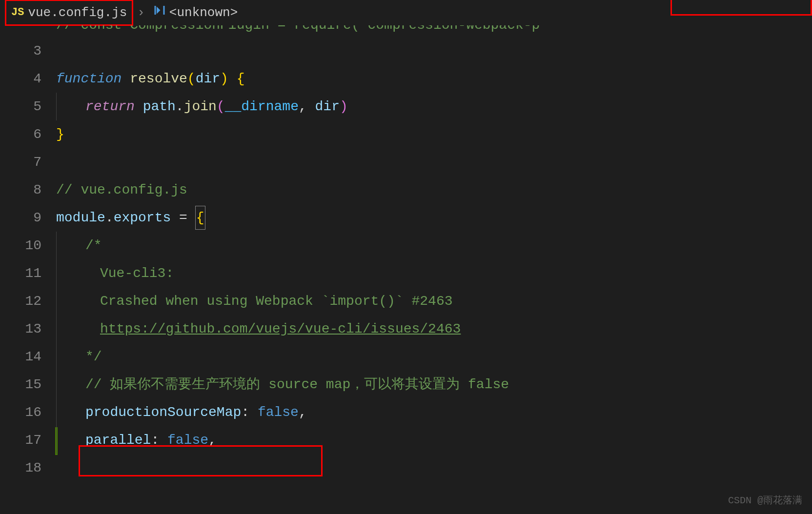 Image resolution: width=812 pixels, height=514 pixels. Describe the element at coordinates (20, 106) in the screenshot. I see `line-number: 5` at that location.